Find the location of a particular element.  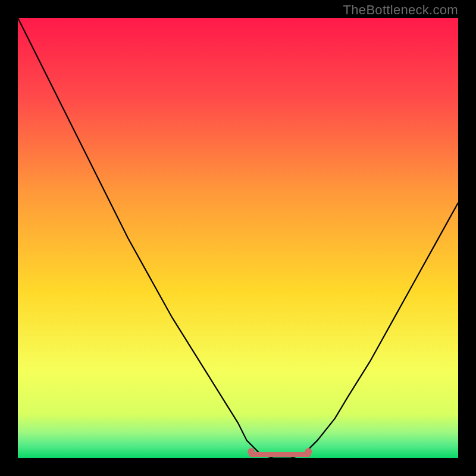

watermark-text: TheBottleneck.com is located at coordinates (401, 10).